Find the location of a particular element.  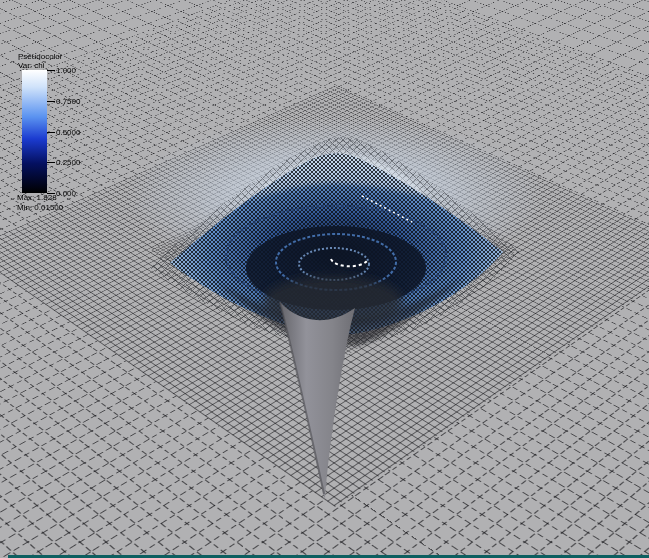

tick-label: 0.7500 is located at coordinates (68, 102).